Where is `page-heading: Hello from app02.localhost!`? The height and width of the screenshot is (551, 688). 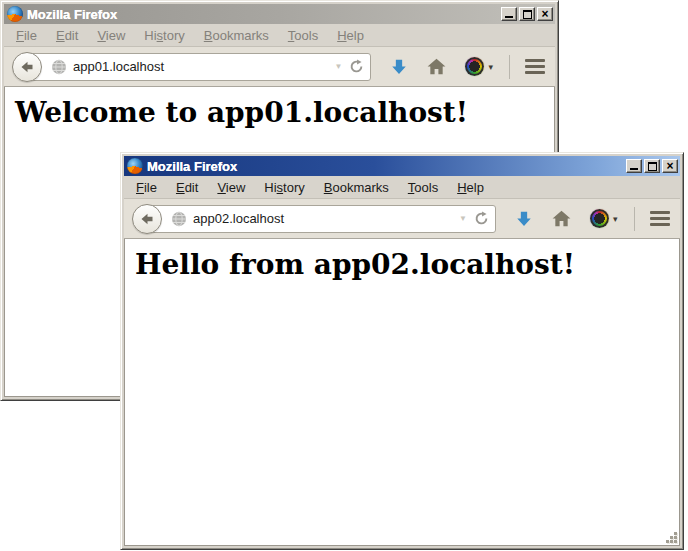
page-heading: Hello from app02.localhost! is located at coordinates (407, 264).